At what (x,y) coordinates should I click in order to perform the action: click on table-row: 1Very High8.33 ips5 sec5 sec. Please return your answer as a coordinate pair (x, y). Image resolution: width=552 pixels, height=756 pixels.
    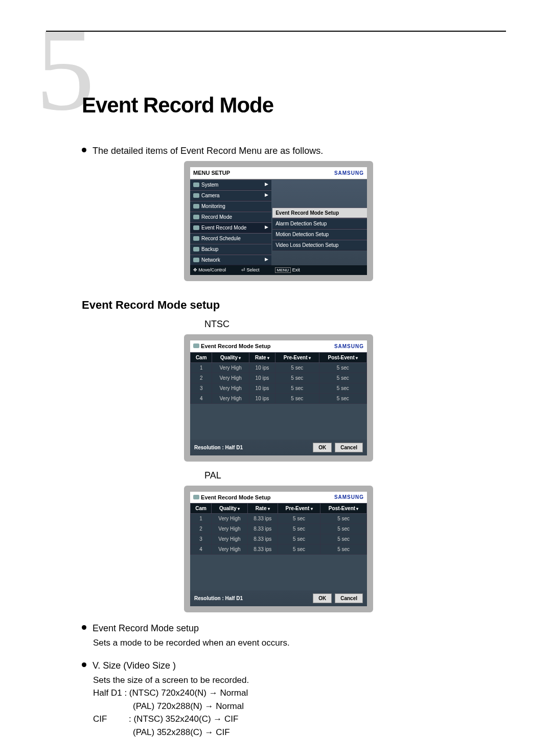
    Looking at the image, I should click on (279, 519).